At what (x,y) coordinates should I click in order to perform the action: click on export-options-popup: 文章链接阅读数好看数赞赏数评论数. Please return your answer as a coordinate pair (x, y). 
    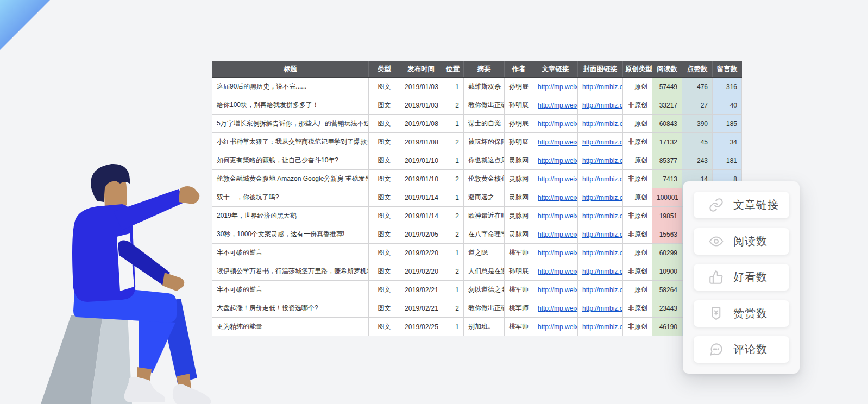
    Looking at the image, I should click on (741, 277).